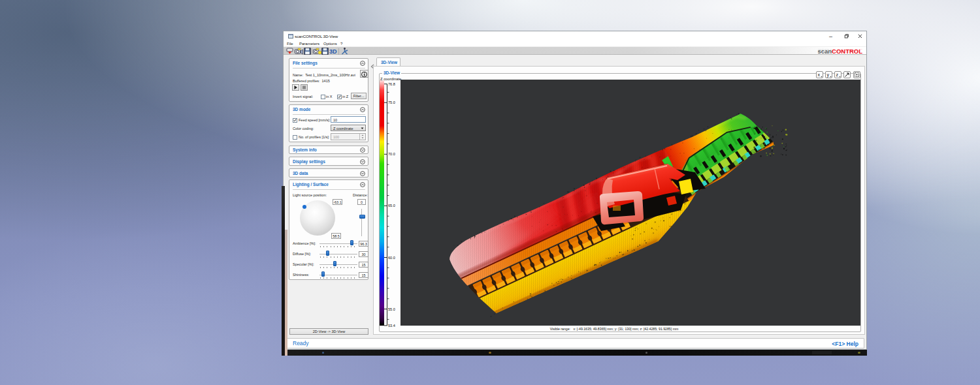 Image resolution: width=980 pixels, height=385 pixels. Describe the element at coordinates (392, 206) in the screenshot. I see `svg-text: 65.0` at that location.